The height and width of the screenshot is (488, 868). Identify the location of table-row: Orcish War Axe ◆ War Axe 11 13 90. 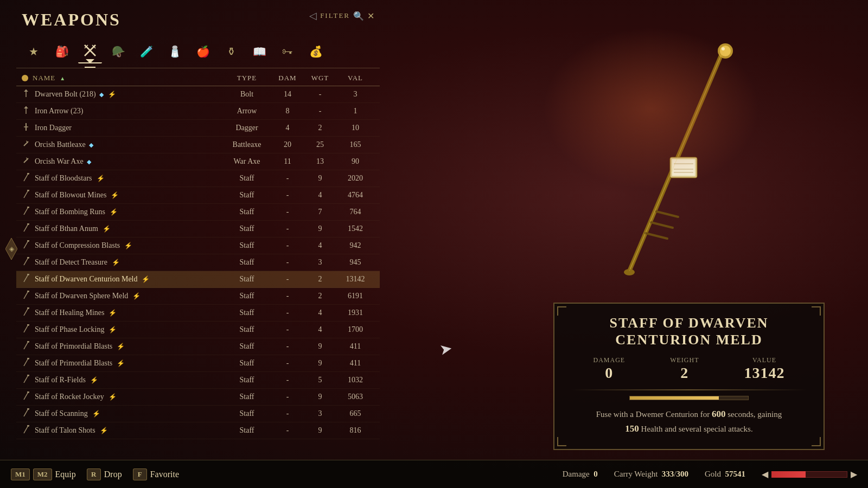
(198, 162).